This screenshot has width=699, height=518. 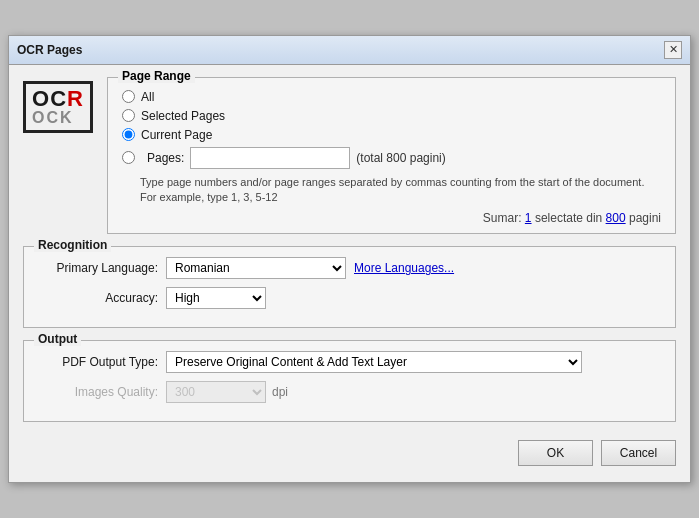 I want to click on more-languages-link: More Languages..., so click(x=404, y=268).